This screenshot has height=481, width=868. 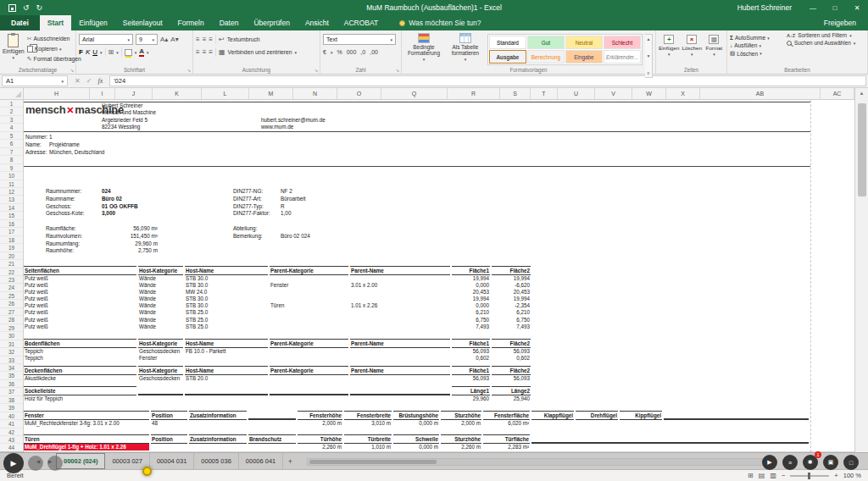 I want to click on player-pip-button: ▣, so click(x=831, y=462).